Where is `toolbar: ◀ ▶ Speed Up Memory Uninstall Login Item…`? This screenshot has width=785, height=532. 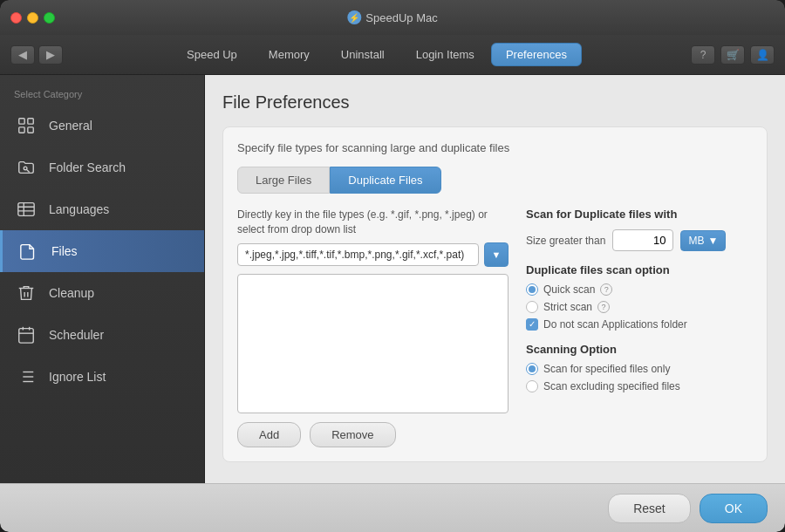
toolbar: ◀ ▶ Speed Up Memory Uninstall Login Item… is located at coordinates (392, 55).